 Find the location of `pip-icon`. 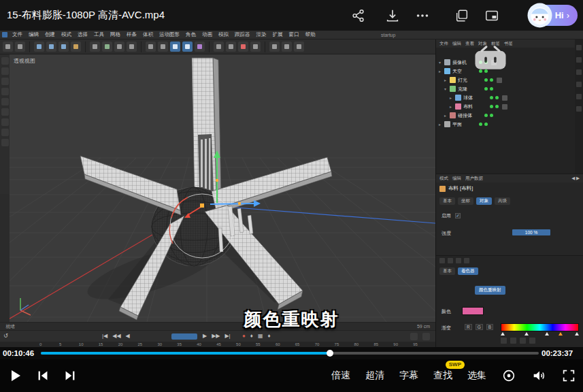

pip-icon is located at coordinates (492, 16).